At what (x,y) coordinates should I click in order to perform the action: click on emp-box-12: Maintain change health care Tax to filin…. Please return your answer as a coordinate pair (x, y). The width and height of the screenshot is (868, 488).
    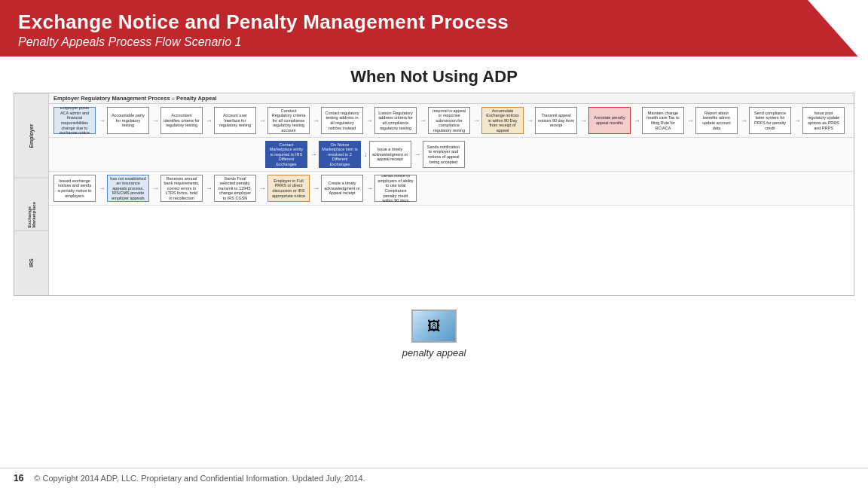
    Looking at the image, I should click on (663, 120).